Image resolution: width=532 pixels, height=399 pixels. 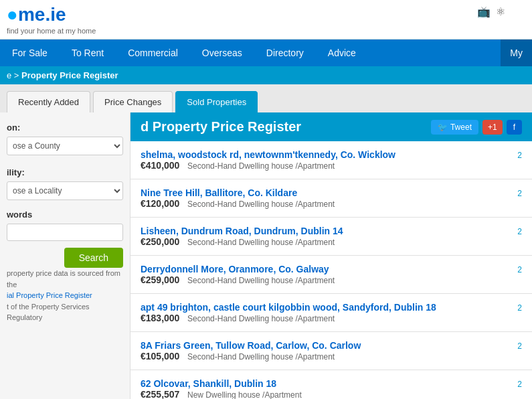 I want to click on nav-for-sale: For Sale, so click(x=29, y=53).